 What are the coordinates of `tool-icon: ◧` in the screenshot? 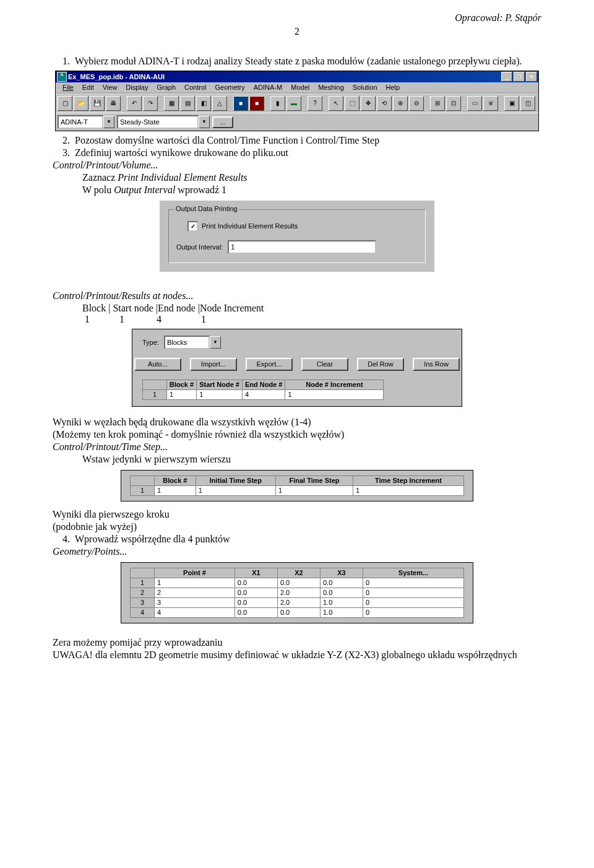 It's located at (204, 103).